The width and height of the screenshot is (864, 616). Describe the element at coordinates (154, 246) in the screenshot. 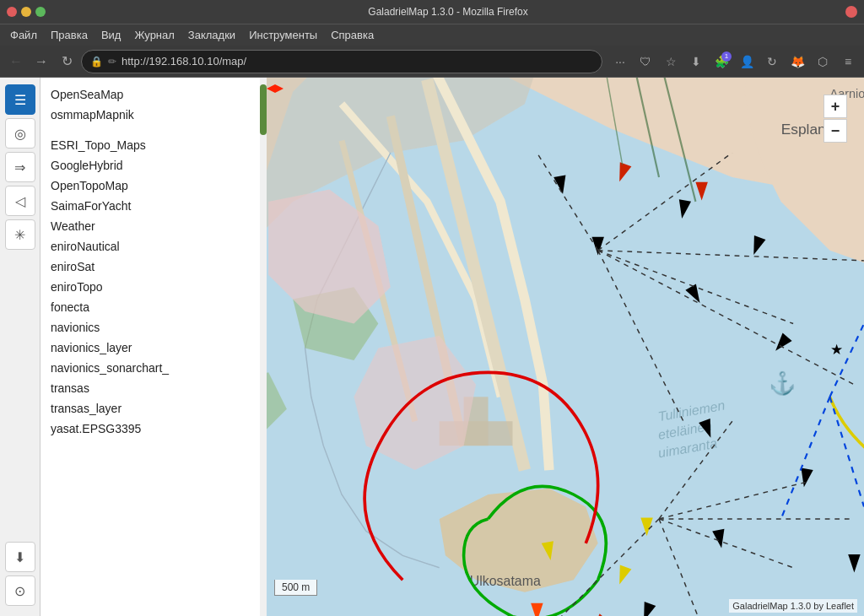

I see `layer-item-eniropolitan: eniroNautical` at that location.